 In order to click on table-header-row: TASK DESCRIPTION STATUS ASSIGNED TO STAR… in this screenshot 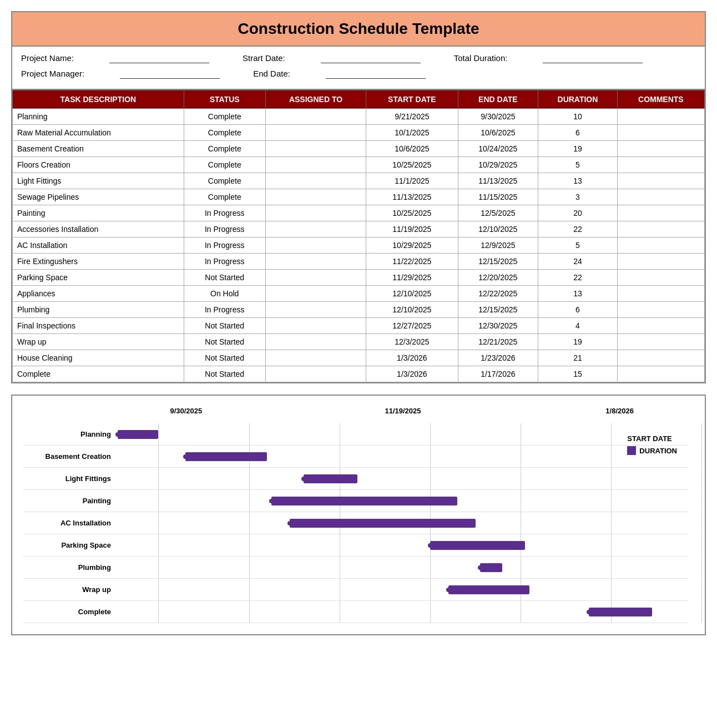, I will do `click(358, 100)`.